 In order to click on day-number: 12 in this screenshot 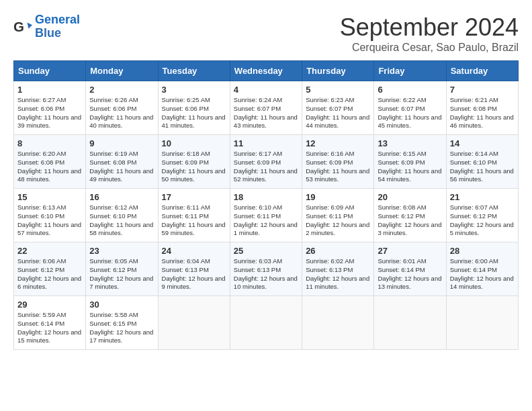, I will do `click(338, 144)`.